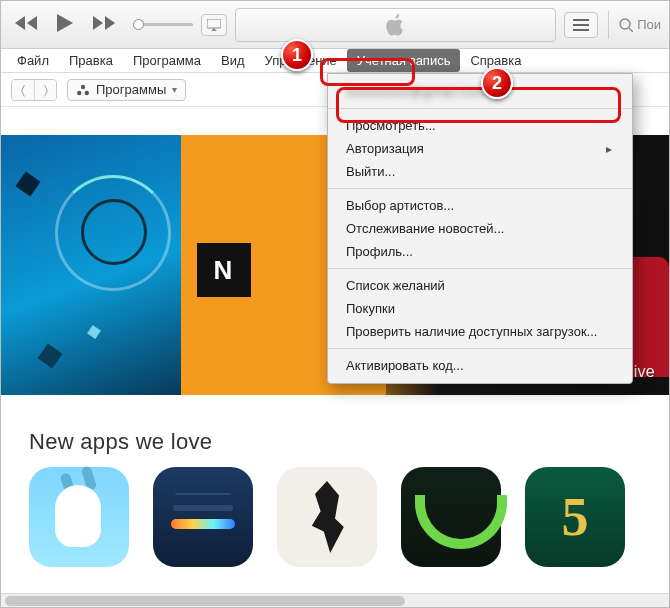  What do you see at coordinates (163, 24) in the screenshot?
I see `volume-slider` at bounding box center [163, 24].